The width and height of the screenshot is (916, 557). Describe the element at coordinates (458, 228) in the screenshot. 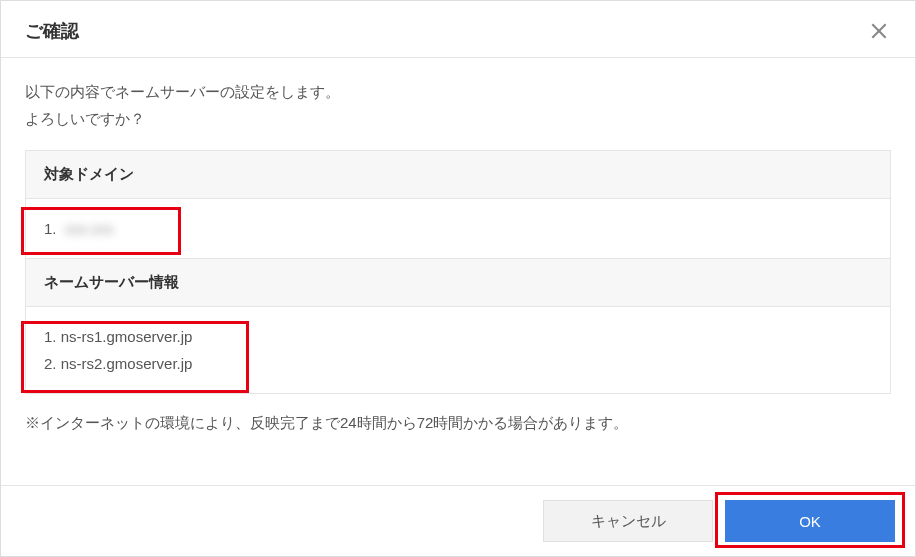

I see `section-domain-body: 1. xxx.xxx` at that location.